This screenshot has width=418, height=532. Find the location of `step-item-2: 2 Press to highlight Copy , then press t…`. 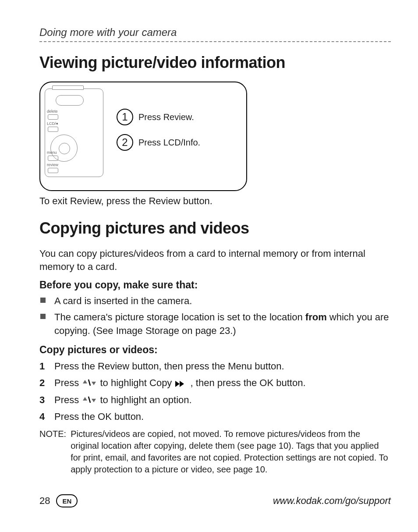

step-item-2: 2 Press to highlight Copy , then press t… is located at coordinates (215, 383).